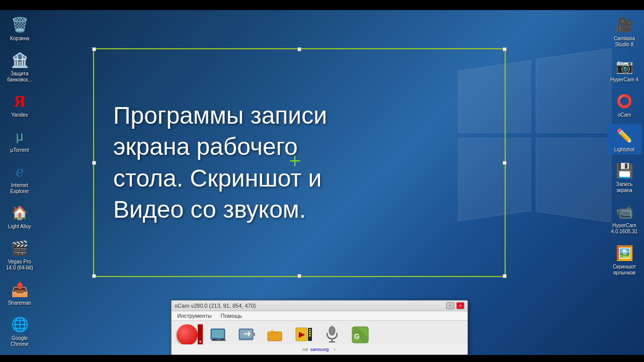 The image size is (644, 362). I want to click on ad-text: Ad, so click(305, 349).